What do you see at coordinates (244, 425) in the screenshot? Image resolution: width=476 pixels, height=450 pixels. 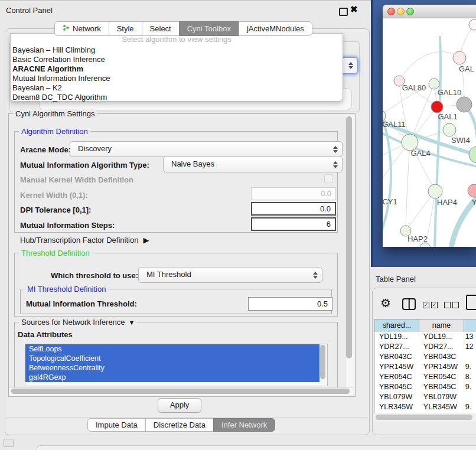 I see `tab-label: Infer Network` at bounding box center [244, 425].